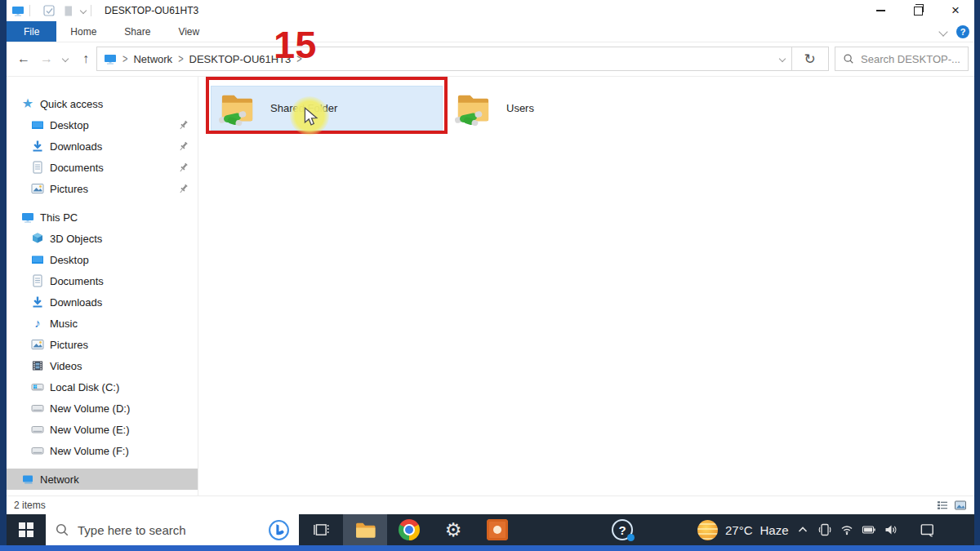 Image resolution: width=980 pixels, height=551 pixels. What do you see at coordinates (453, 530) in the screenshot?
I see `taskbar-settings-button: ⚙` at bounding box center [453, 530].